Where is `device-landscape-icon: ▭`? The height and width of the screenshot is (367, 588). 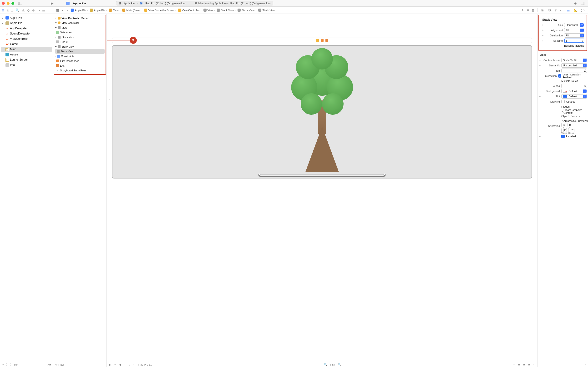 device-landscape-icon: ▭ is located at coordinates (134, 365).